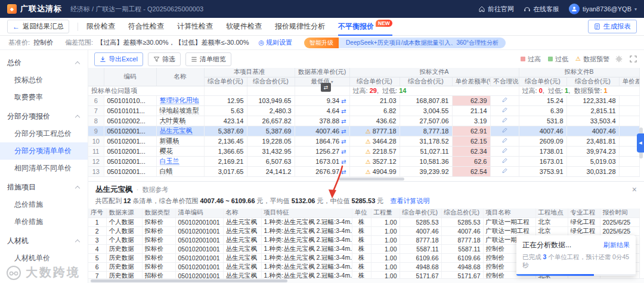 The height and width of the screenshot is (283, 644). What do you see at coordinates (44, 133) in the screenshot?
I see `sidebar-item: 分部分项工程总价` at bounding box center [44, 133].